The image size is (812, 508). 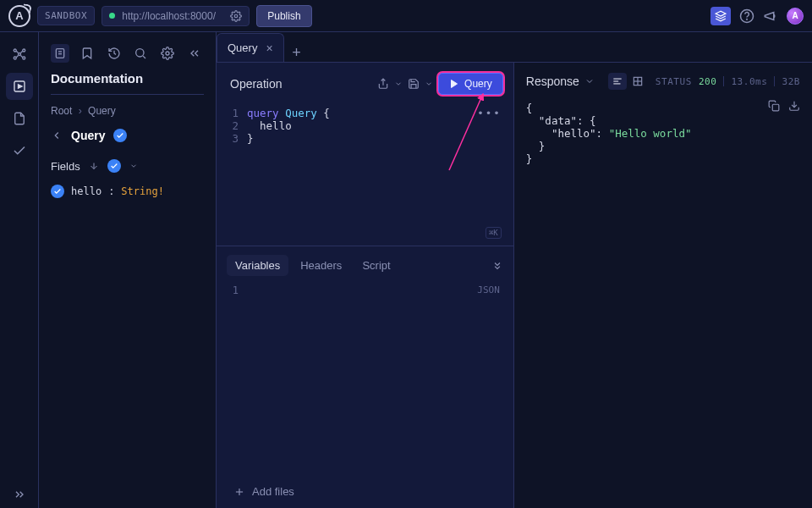 I want to click on tab-headers: Headers, so click(x=321, y=266).